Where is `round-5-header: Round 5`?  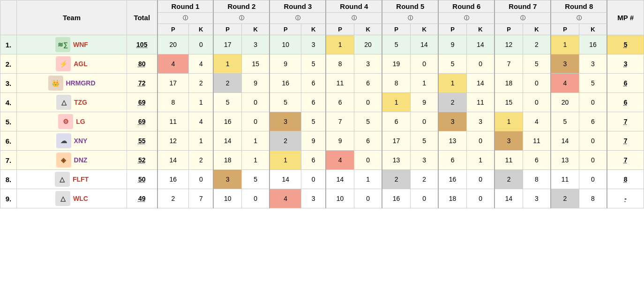 round-5-header: Round 5 is located at coordinates (410, 7).